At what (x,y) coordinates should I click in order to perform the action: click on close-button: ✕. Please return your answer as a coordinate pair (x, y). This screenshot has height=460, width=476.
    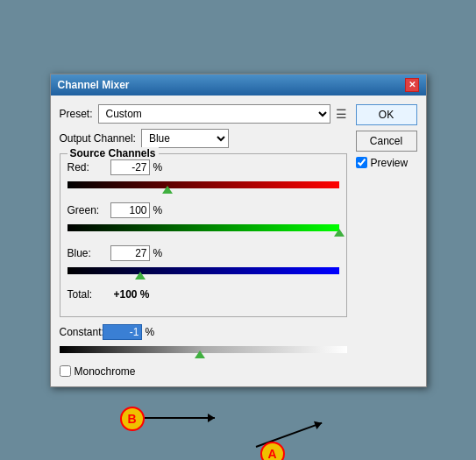
    Looking at the image, I should click on (412, 85).